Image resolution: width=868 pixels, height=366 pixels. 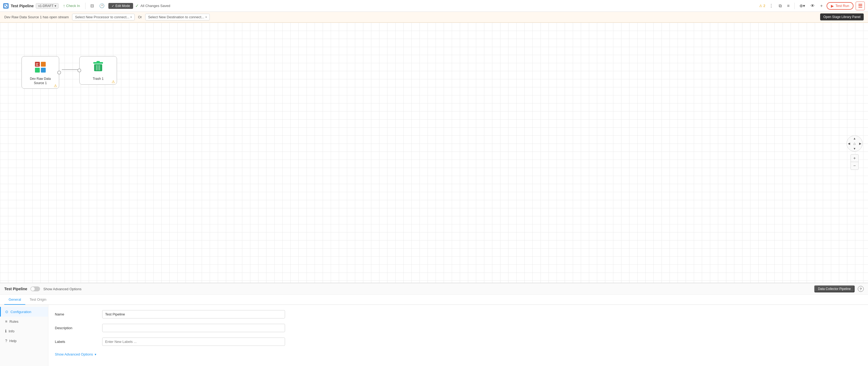 I want to click on checkin-button: ↑ Check In, so click(x=71, y=6).